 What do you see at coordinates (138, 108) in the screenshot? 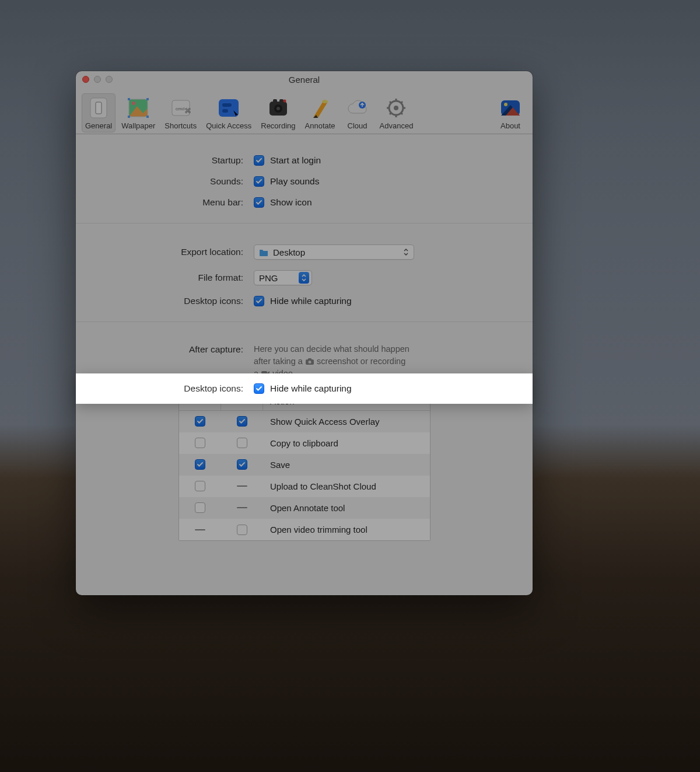
I see `wallpaper-icon` at bounding box center [138, 108].